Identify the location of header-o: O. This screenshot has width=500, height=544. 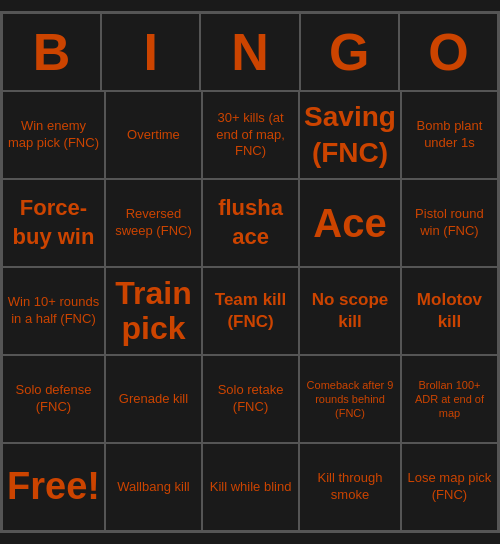
(448, 52).